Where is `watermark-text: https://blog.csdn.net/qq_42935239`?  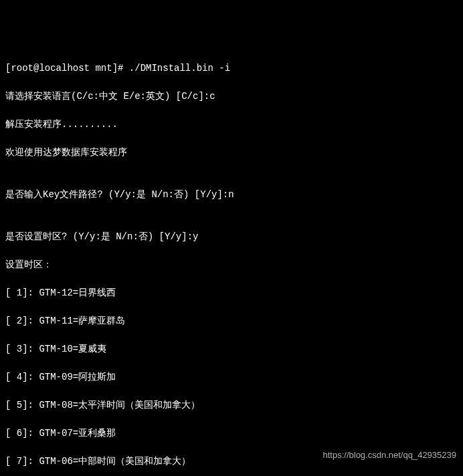
watermark-text: https://blog.csdn.net/qq_42935239 is located at coordinates (390, 455).